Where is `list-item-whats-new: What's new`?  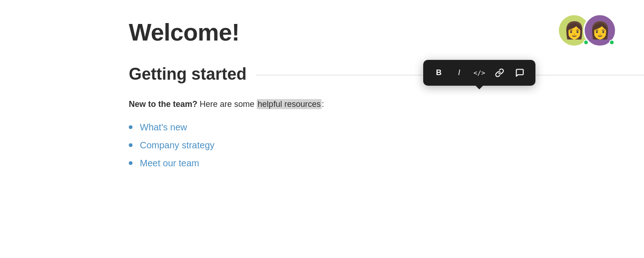 list-item-whats-new: What's new is located at coordinates (386, 127).